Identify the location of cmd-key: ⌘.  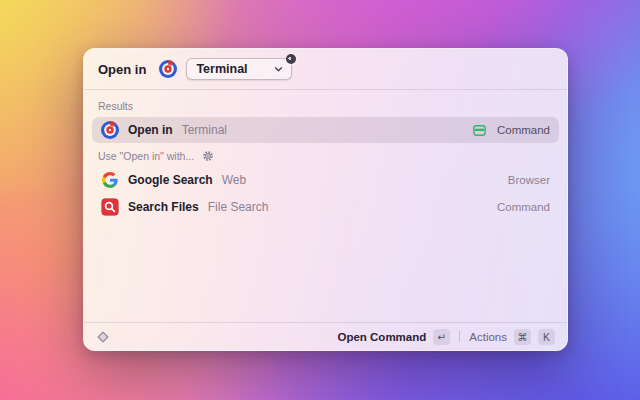
(522, 337).